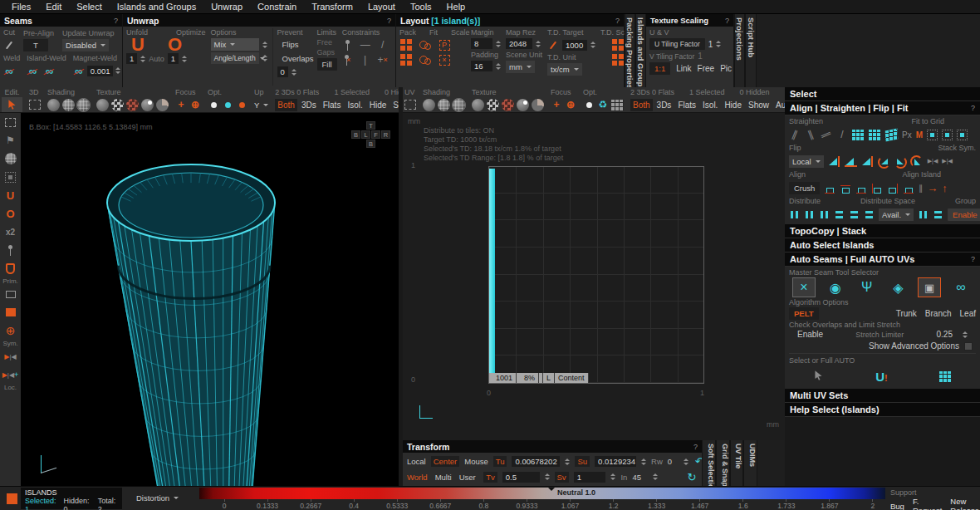 Image resolution: width=980 pixels, height=510 pixels. Describe the element at coordinates (429, 105) in the screenshot. I see `uv-shading-solid-icon` at that location.